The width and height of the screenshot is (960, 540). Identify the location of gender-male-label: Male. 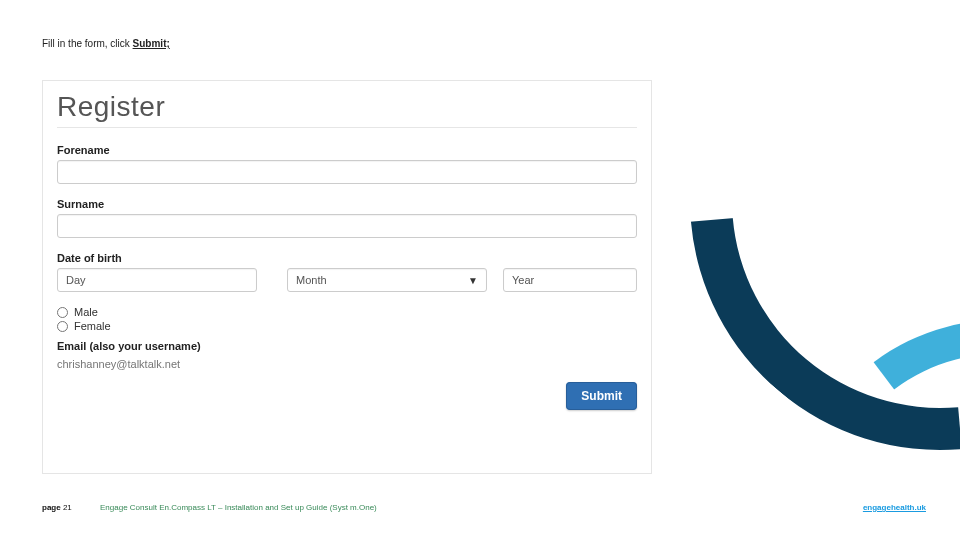
(86, 312).